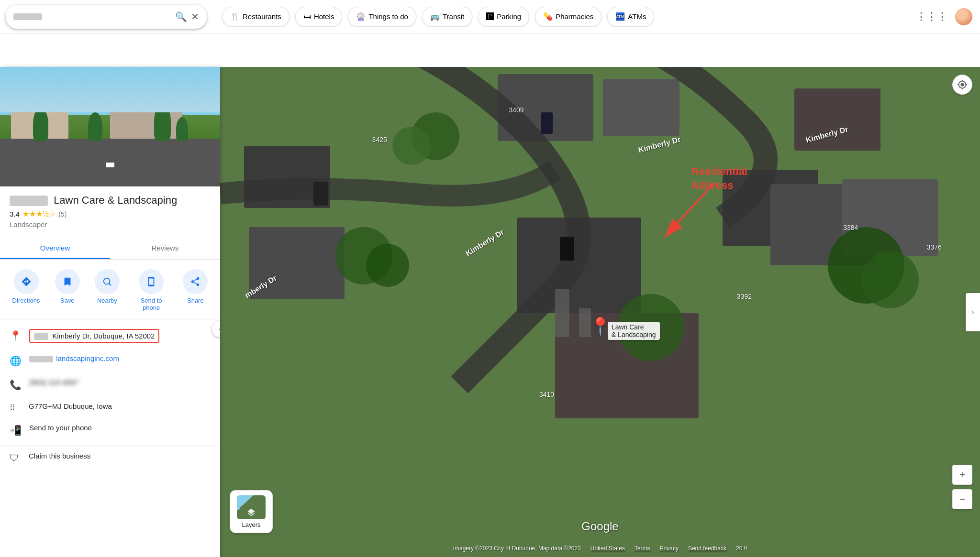 Image resolution: width=980 pixels, height=557 pixels. I want to click on tab-reviews: Reviews, so click(165, 249).